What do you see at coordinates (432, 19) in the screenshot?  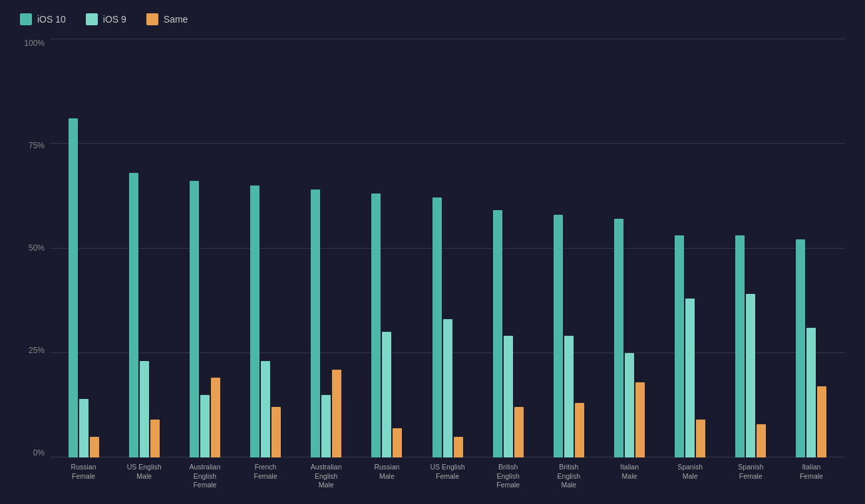 I see `chart-legend: iOS 10iOS 9Same` at bounding box center [432, 19].